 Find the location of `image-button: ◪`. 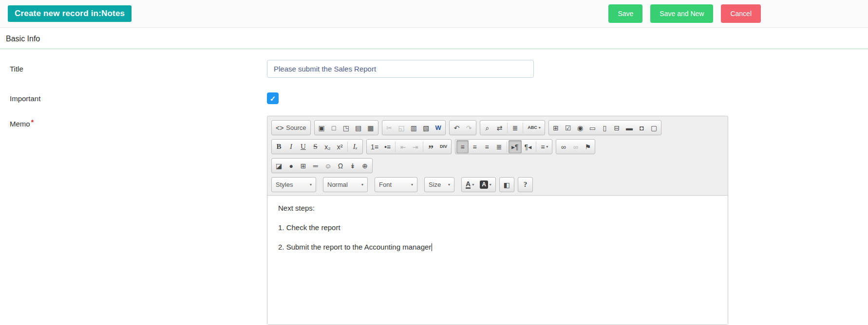

image-button: ◪ is located at coordinates (279, 165).